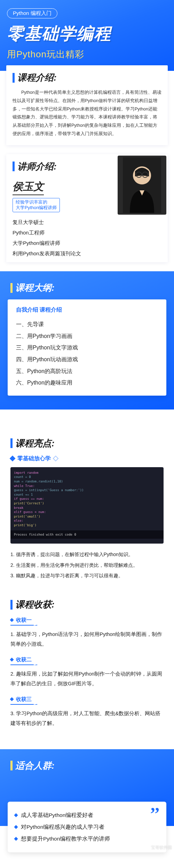 This screenshot has height=868, width=174. I want to click on course-intro-card: 课程介绍: Python是一种代表简单主义思想的计算机编程语言，具有简洁性、易读…, so click(87, 105).